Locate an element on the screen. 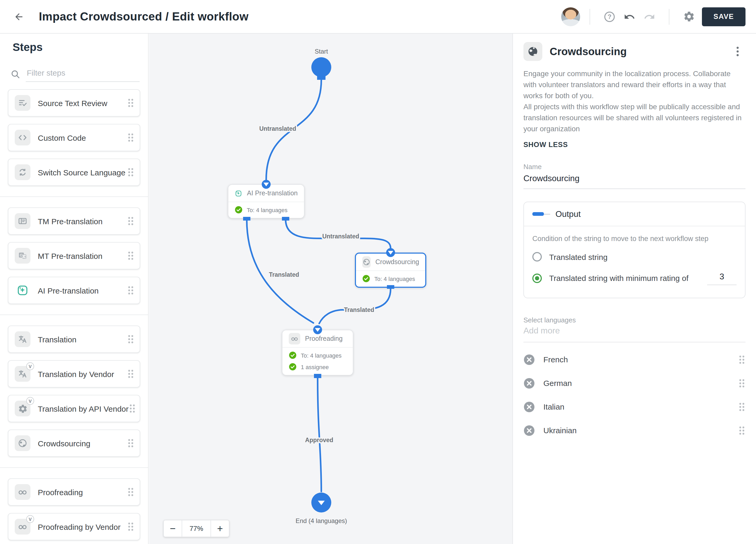 Image resolution: width=756 pixels, height=544 pixels. description-paragraph: All projects with this workflow step wil… is located at coordinates (634, 118).